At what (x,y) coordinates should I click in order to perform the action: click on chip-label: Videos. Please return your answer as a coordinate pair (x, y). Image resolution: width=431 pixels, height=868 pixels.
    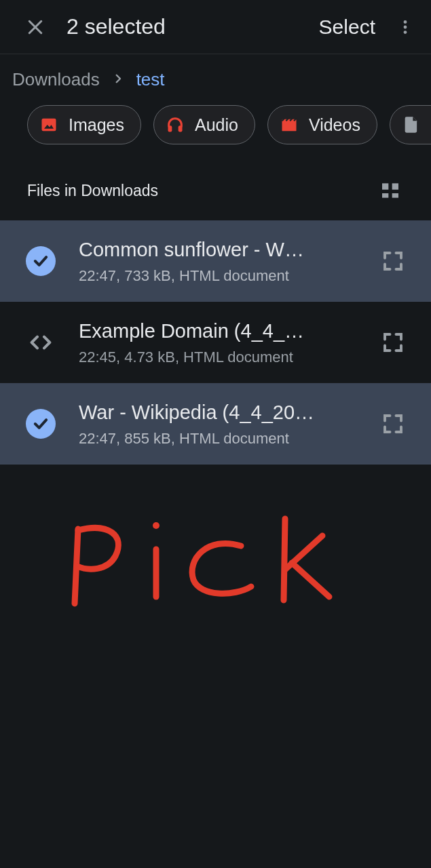
    Looking at the image, I should click on (335, 125).